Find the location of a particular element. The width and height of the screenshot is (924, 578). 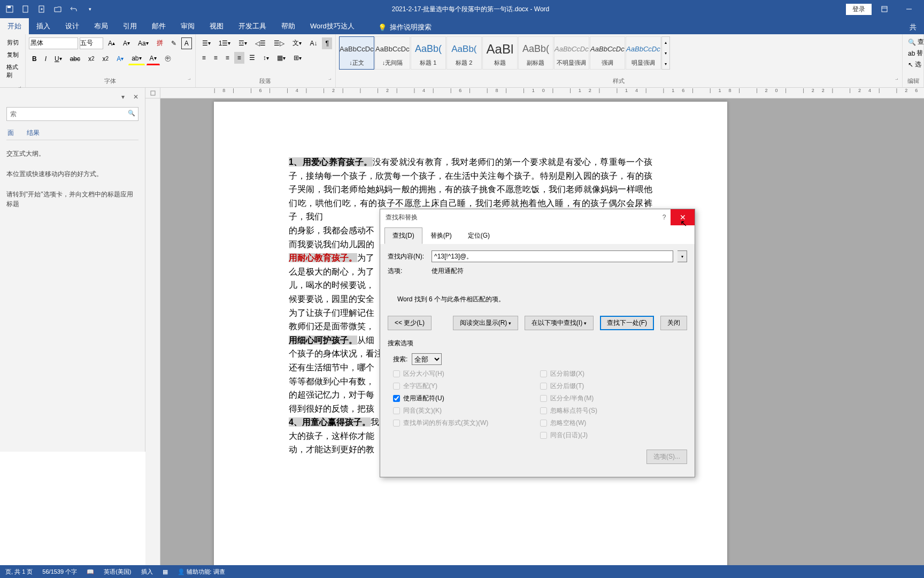

shading-button: ▦▾ is located at coordinates (281, 58).